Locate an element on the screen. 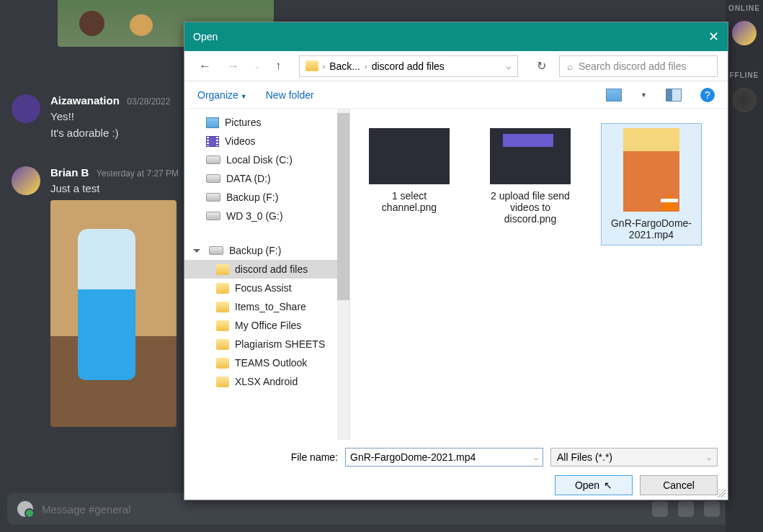 This screenshot has height=532, width=763. close-icon: ✕ is located at coordinates (713, 37).